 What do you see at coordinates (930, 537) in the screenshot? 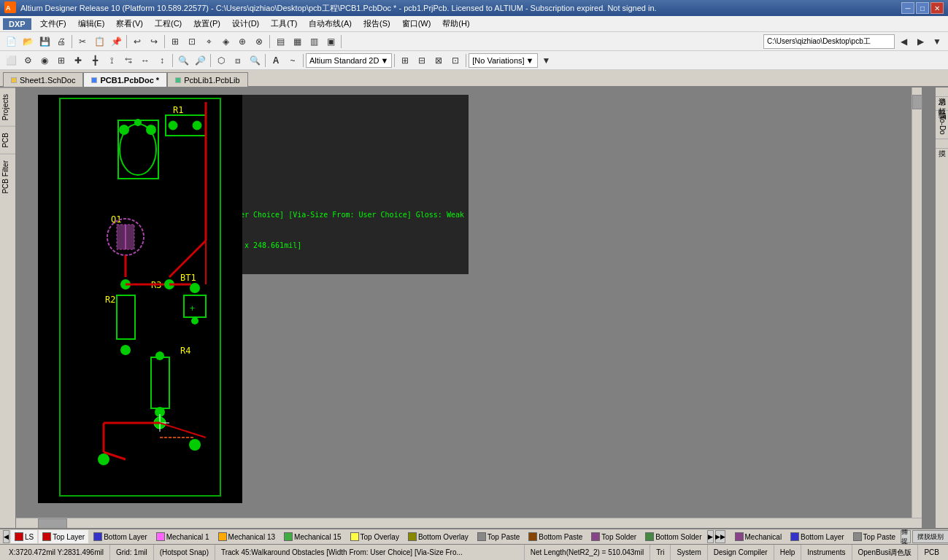
I see `filter-btn: 摆脱级别` at bounding box center [930, 537].